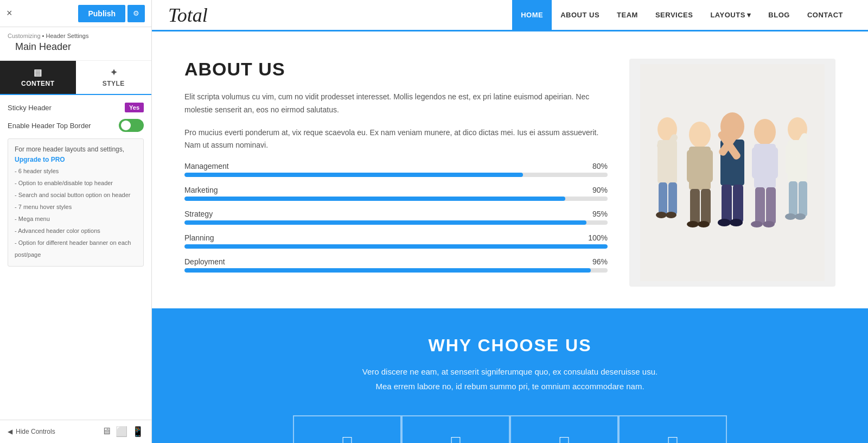  I want to click on upgrade-pro-link: Upgrade to PRO, so click(40, 160).